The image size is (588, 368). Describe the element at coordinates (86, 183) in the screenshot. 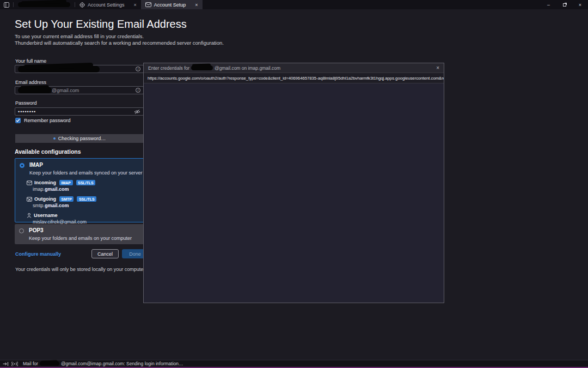

I see `incoming-server-row: Incoming IMAP SSL/TLS` at that location.